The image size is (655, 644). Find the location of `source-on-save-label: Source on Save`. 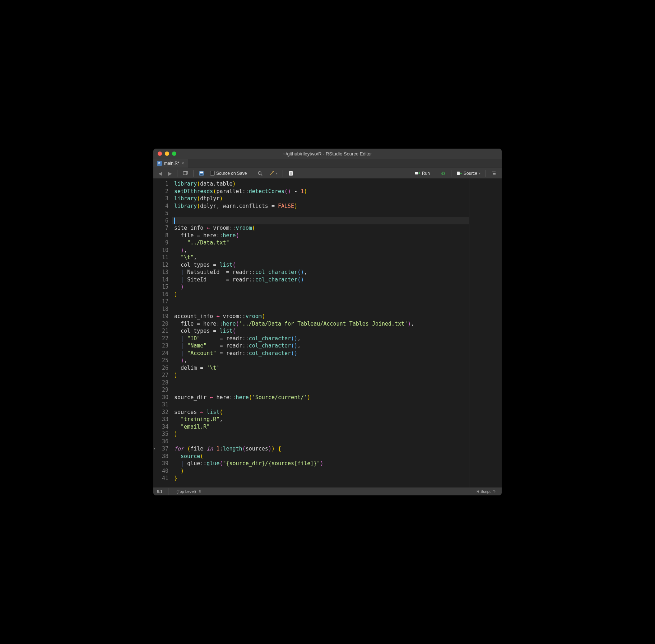

source-on-save-label: Source on Save is located at coordinates (231, 173).